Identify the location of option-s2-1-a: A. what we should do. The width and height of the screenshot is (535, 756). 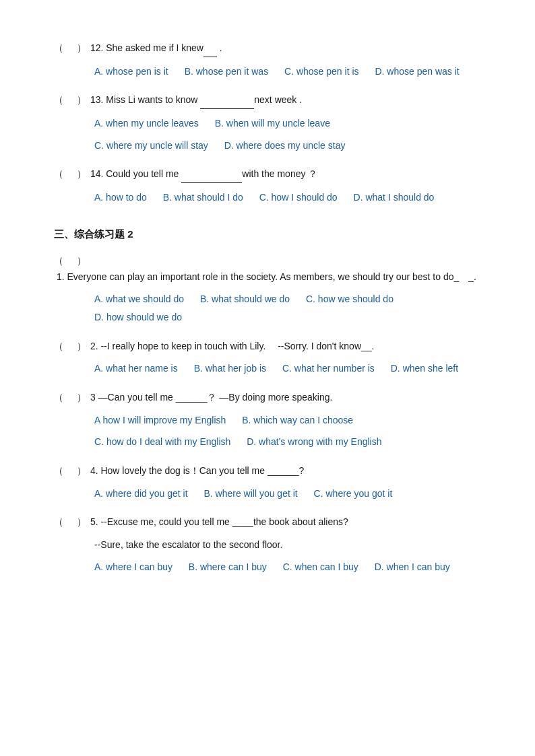
(139, 299).